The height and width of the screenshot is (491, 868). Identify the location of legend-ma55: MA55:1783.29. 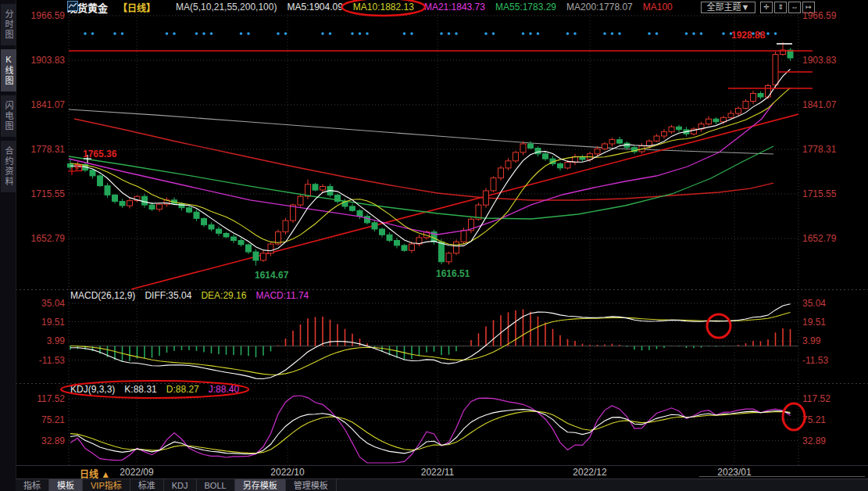
(526, 7).